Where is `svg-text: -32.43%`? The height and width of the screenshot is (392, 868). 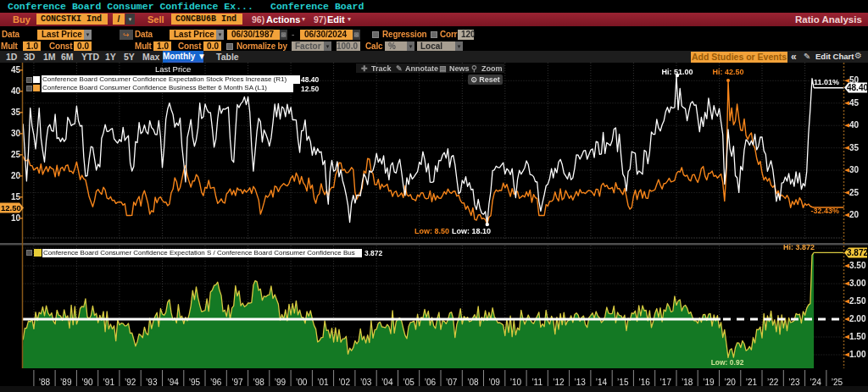 svg-text: -32.43% is located at coordinates (825, 211).